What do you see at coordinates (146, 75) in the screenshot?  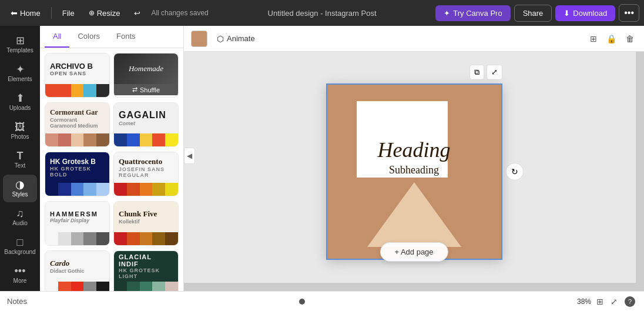 I see `style-card-homemade: Homemade ⇄ Shuffle` at bounding box center [146, 75].